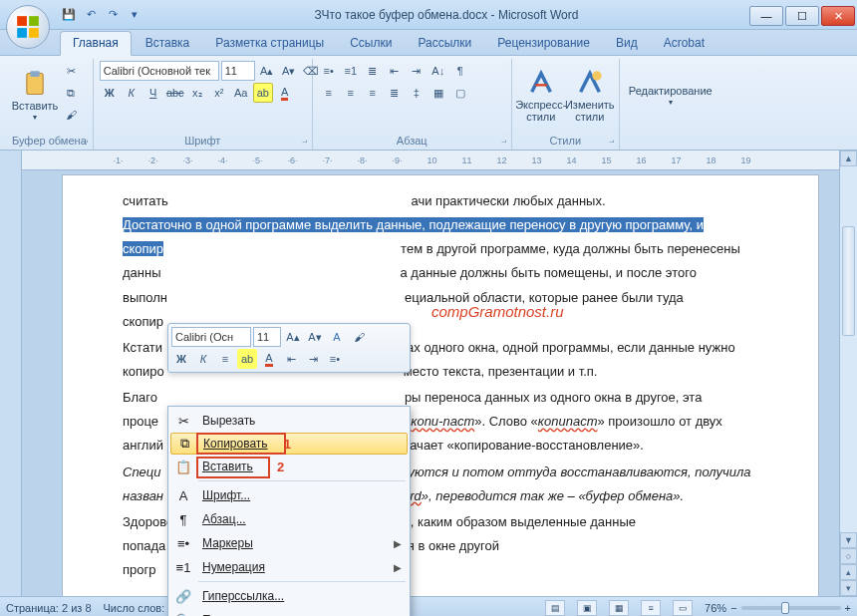 The image size is (857, 616). What do you see at coordinates (153, 93) in the screenshot?
I see `underline-button: Ч` at bounding box center [153, 93].